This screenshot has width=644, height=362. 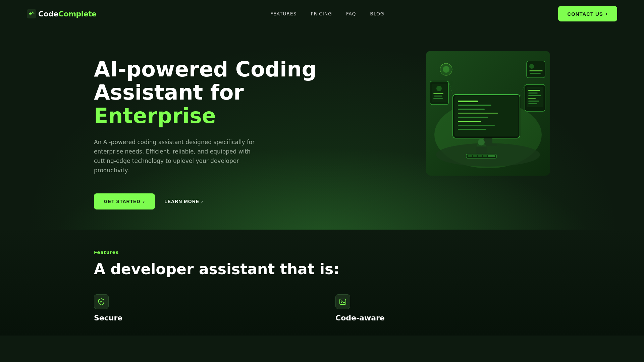 What do you see at coordinates (211, 201) in the screenshot?
I see `hero-buttons: GET STARTED › LEARN MORE ›` at bounding box center [211, 201].